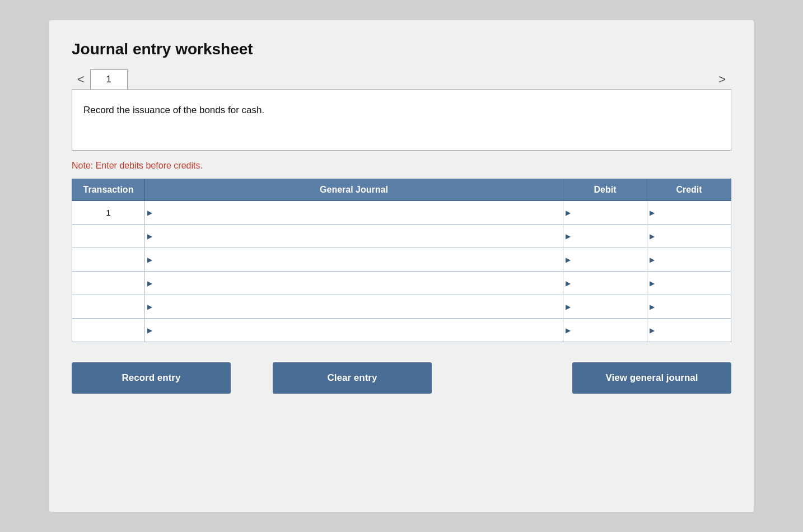  I want to click on credit-cell-2: ▶, so click(689, 260).